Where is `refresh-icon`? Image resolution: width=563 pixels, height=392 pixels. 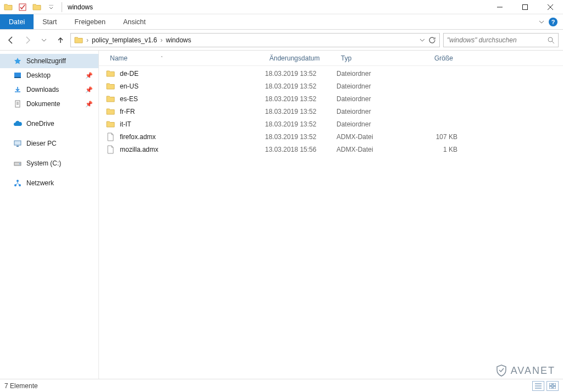
refresh-icon is located at coordinates (432, 40).